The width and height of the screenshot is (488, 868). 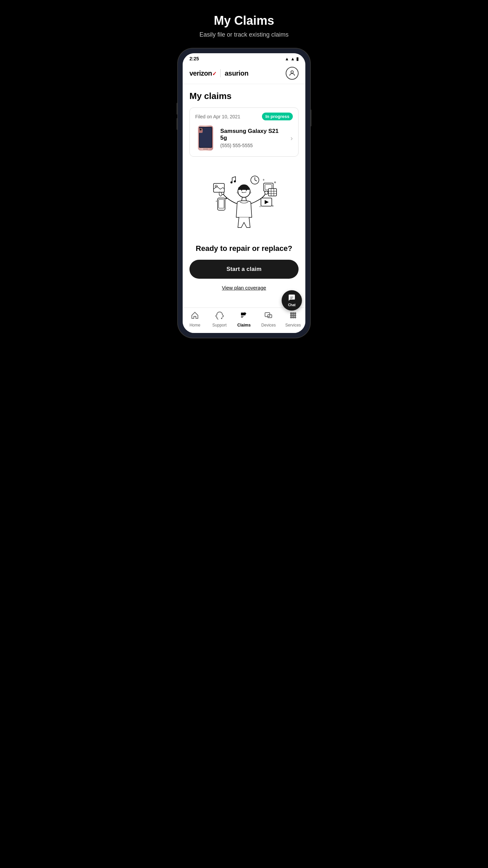 I want to click on profile-button, so click(x=292, y=73).